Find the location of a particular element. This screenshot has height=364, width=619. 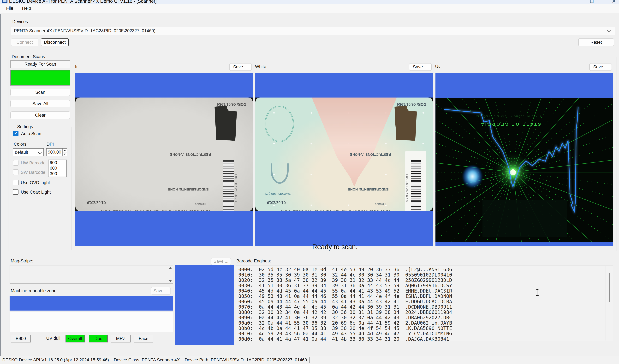

dpi-spinner: 900.00 is located at coordinates (57, 152).